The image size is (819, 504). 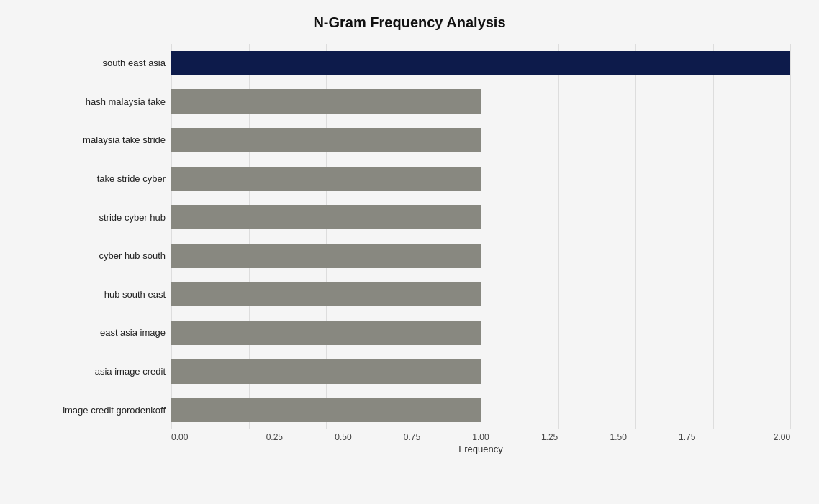 I want to click on chart-title: N-Gram Frequency Analysis, so click(x=410, y=23).